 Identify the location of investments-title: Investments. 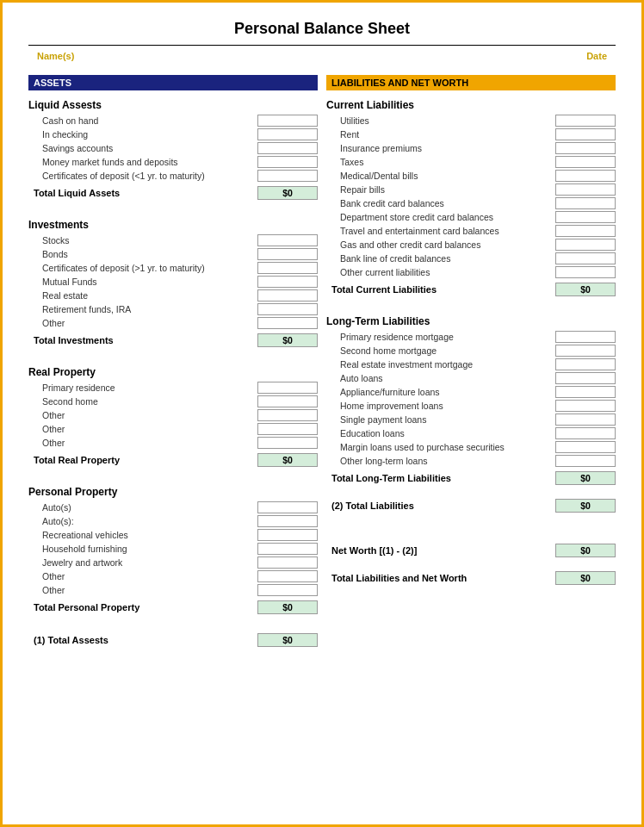
(173, 225).